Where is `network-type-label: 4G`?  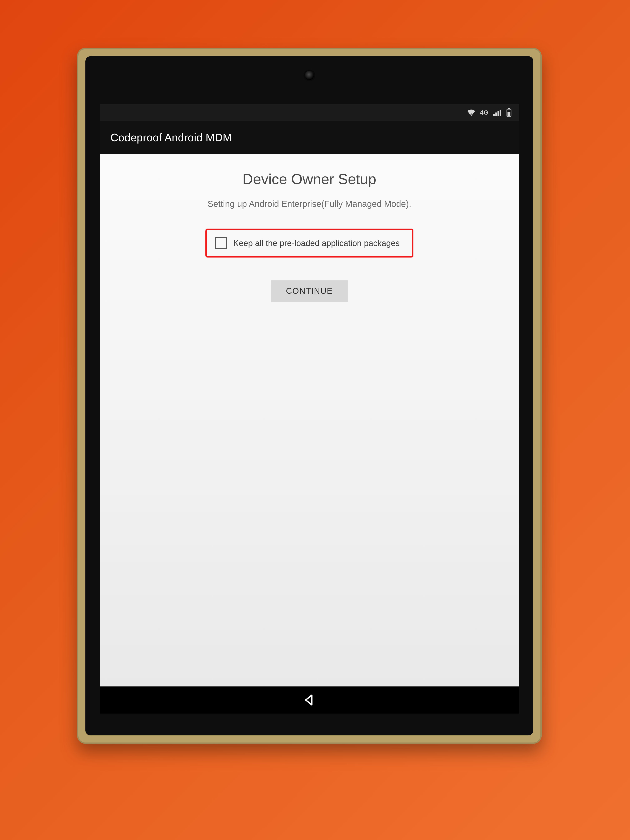
network-type-label: 4G is located at coordinates (485, 112).